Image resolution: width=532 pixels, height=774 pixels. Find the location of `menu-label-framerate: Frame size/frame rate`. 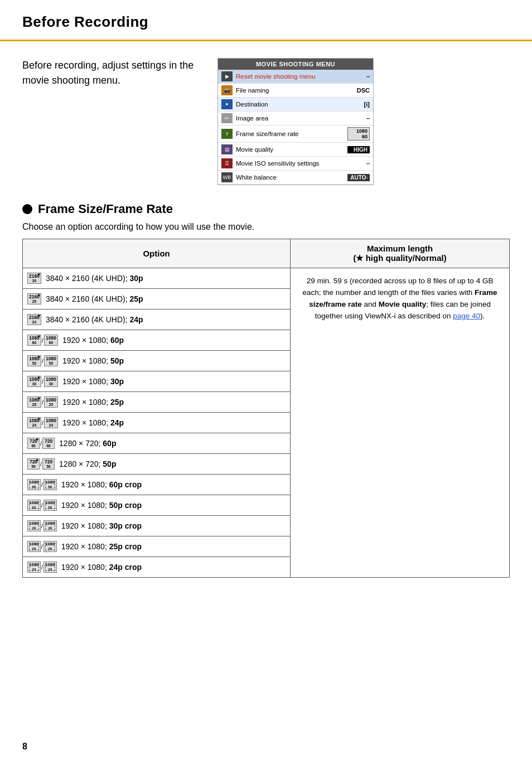

menu-label-framerate: Frame size/frame rate is located at coordinates (292, 134).